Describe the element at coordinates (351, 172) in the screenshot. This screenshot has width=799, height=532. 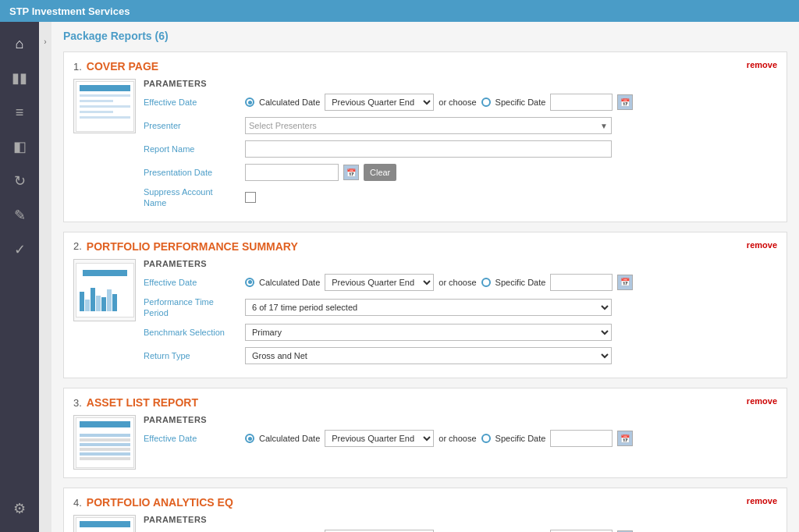
I see `cover-presentation-calendar-icon: 📅` at that location.